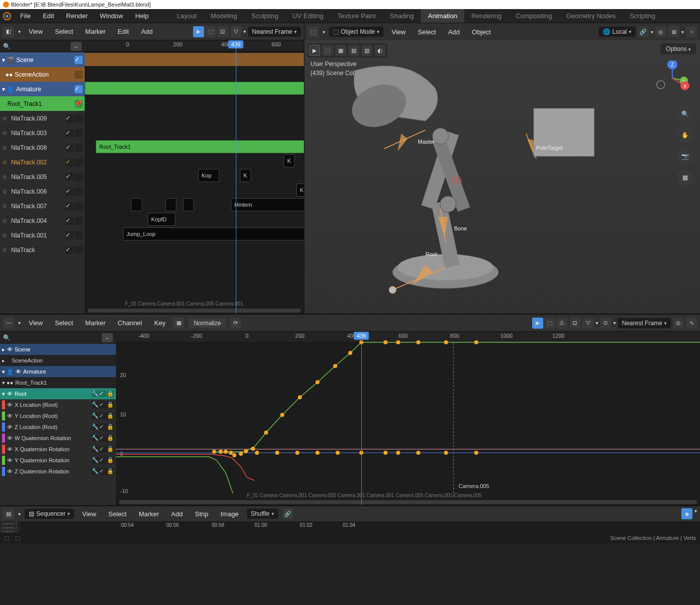 Image resolution: width=700 pixels, height=605 pixels. What do you see at coordinates (89, 514) in the screenshot?
I see `seq-view: View` at bounding box center [89, 514].